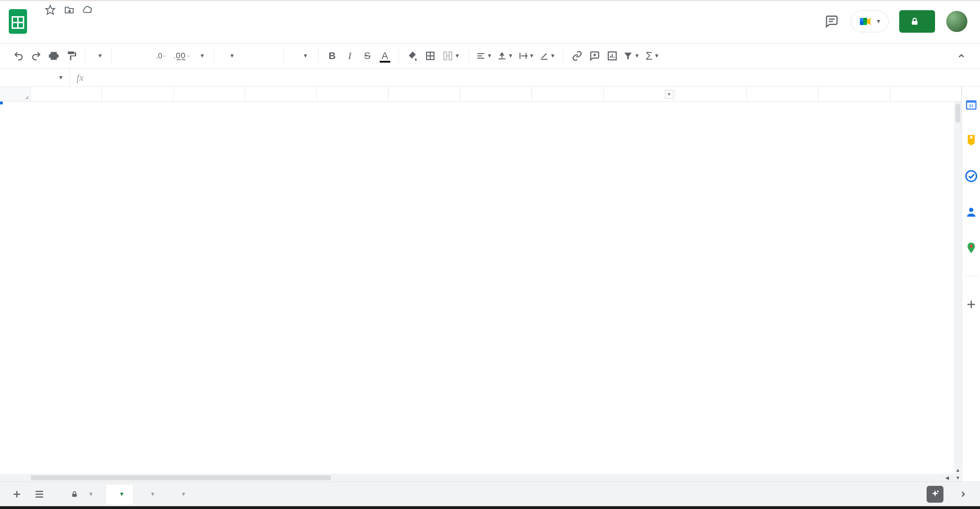 This screenshot has height=509, width=980. What do you see at coordinates (1, 103) in the screenshot?
I see `cell-selection` at bounding box center [1, 103].